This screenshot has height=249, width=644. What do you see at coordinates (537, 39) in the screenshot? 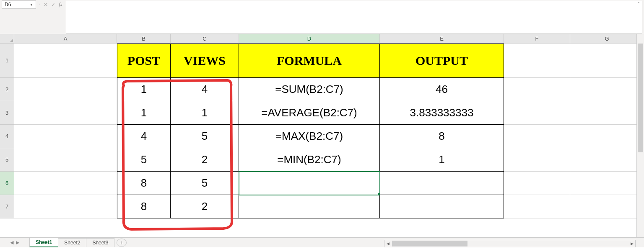
I see `col-header-F: F` at bounding box center [537, 39].